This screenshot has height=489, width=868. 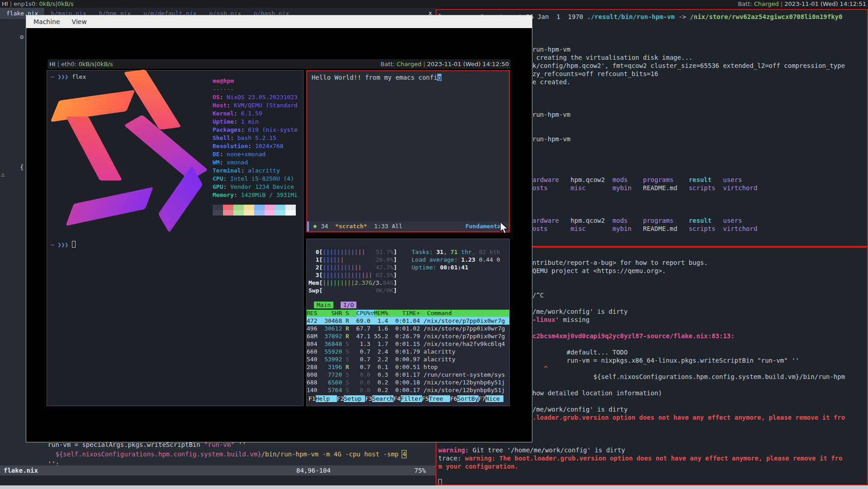 I want to click on htop-summary-line: Tasks: 31, 71 thr, 82 kth, so click(x=456, y=252).